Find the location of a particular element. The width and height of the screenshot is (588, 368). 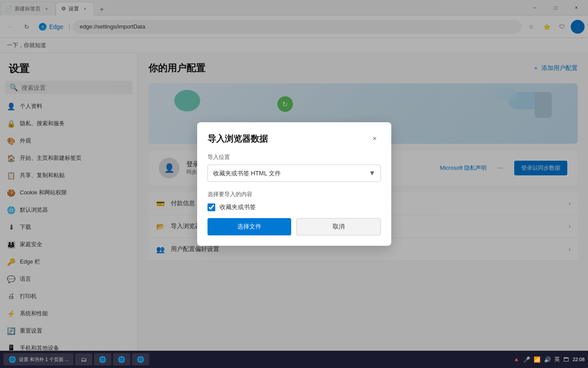

taskbar-right-area: 🔺 🎤 📶 🔊 英 🗔 22:08 is located at coordinates (549, 359).